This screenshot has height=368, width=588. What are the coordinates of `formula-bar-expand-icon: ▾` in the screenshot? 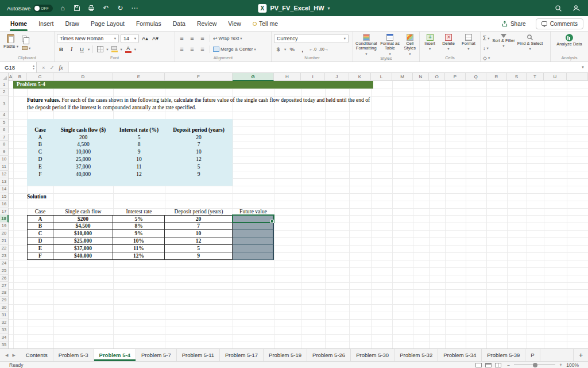 It's located at (583, 67).